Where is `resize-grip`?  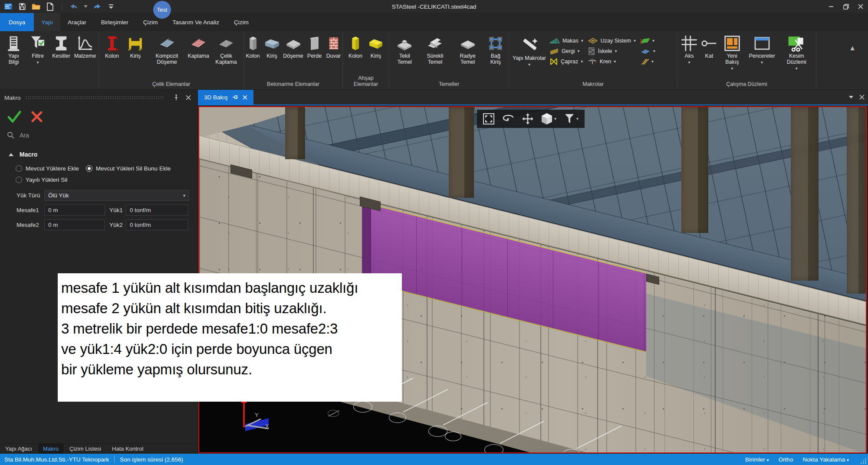 resize-grip is located at coordinates (863, 461).